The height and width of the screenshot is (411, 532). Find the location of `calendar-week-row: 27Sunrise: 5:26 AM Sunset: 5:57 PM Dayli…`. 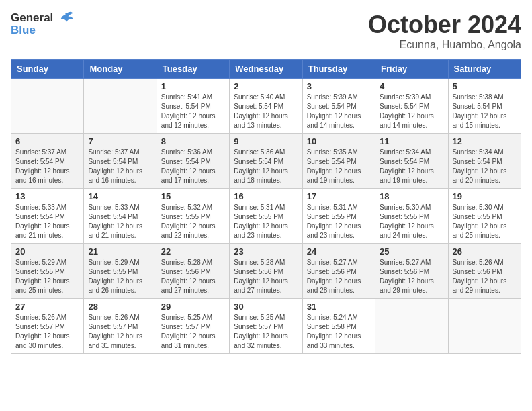

calendar-week-row: 27Sunrise: 5:26 AM Sunset: 5:57 PM Dayli… is located at coordinates (266, 326).